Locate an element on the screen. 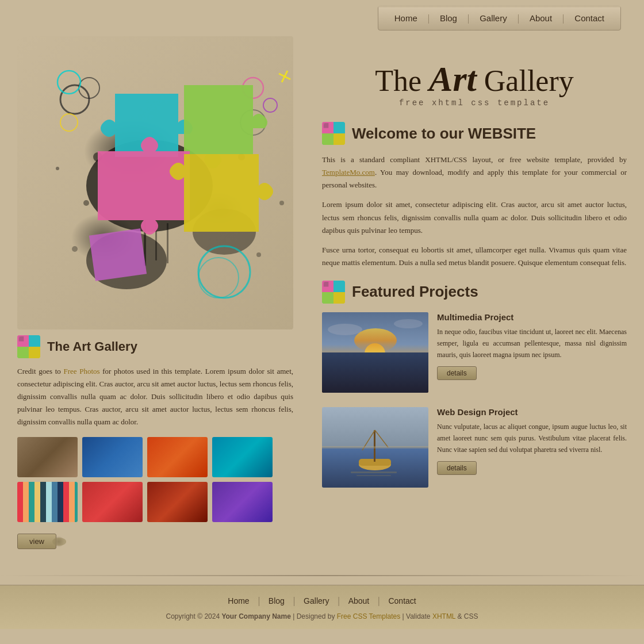  footer: Home | Blog | Gallery | About | Contact … is located at coordinates (322, 607).